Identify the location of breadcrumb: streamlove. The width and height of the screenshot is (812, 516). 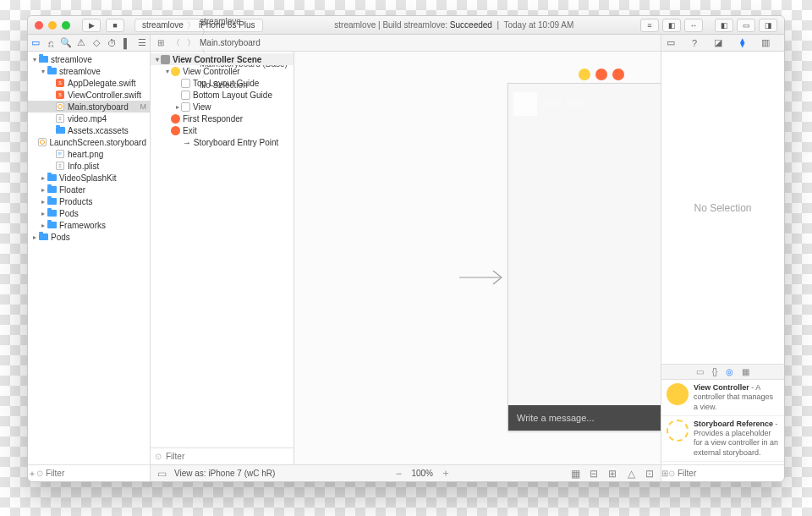
(244, 22).